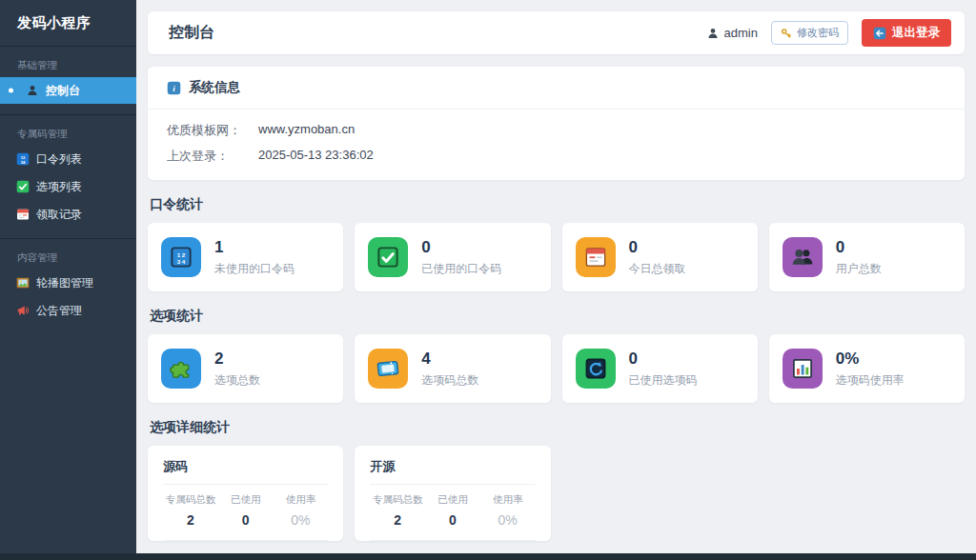 The height and width of the screenshot is (560, 976). I want to click on stat-label: 已使用的口令码, so click(461, 269).